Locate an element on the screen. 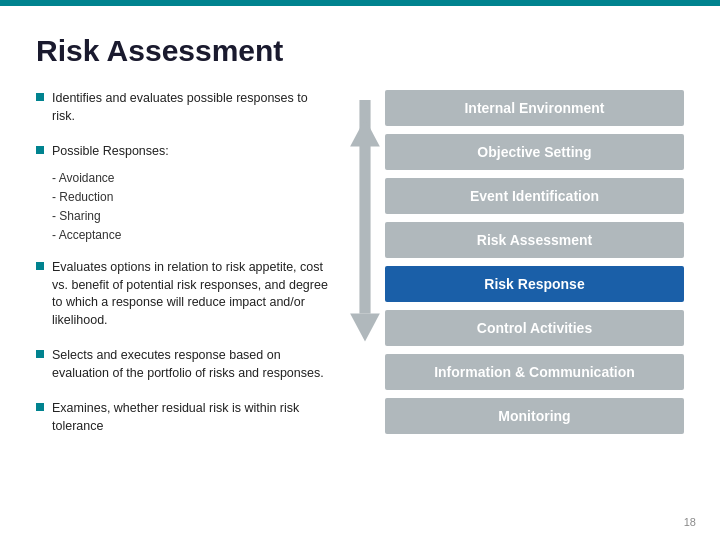  framework-arrow is located at coordinates (365, 230).